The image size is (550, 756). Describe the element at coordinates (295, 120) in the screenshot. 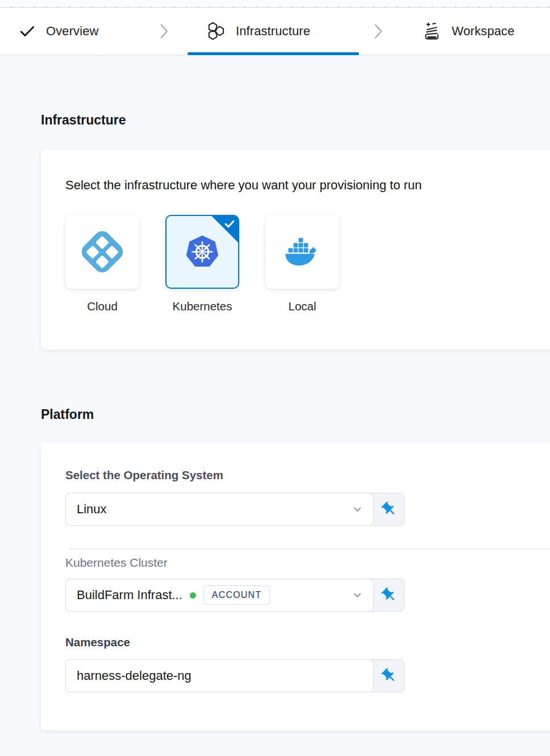

I see `infrastructure-section-heading: Infrastructure` at that location.